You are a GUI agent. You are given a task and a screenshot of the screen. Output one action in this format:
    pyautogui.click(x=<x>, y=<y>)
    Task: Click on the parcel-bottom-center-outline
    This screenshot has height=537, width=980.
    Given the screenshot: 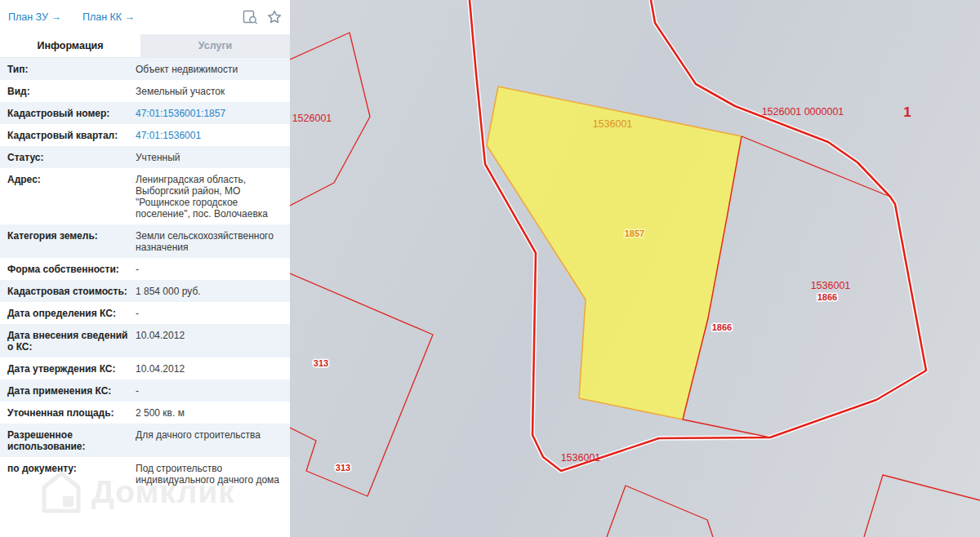 What is the action you would take?
    pyautogui.click(x=660, y=511)
    